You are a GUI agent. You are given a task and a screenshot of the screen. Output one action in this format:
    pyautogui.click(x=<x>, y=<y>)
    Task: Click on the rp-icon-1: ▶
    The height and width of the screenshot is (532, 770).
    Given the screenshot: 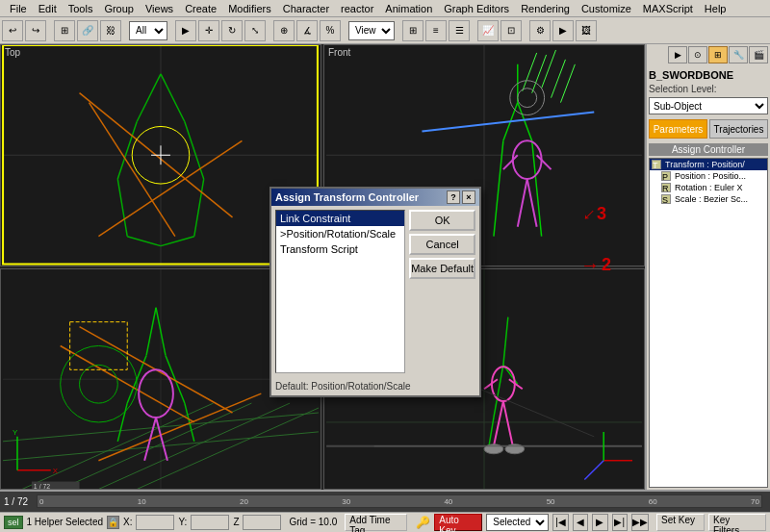 What is the action you would take?
    pyautogui.click(x=678, y=55)
    